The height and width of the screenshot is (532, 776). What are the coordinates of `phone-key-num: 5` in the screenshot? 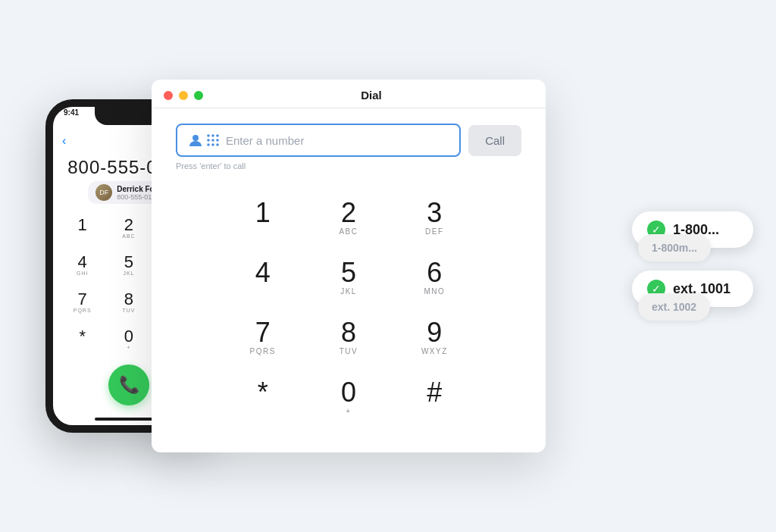 It's located at (129, 262).